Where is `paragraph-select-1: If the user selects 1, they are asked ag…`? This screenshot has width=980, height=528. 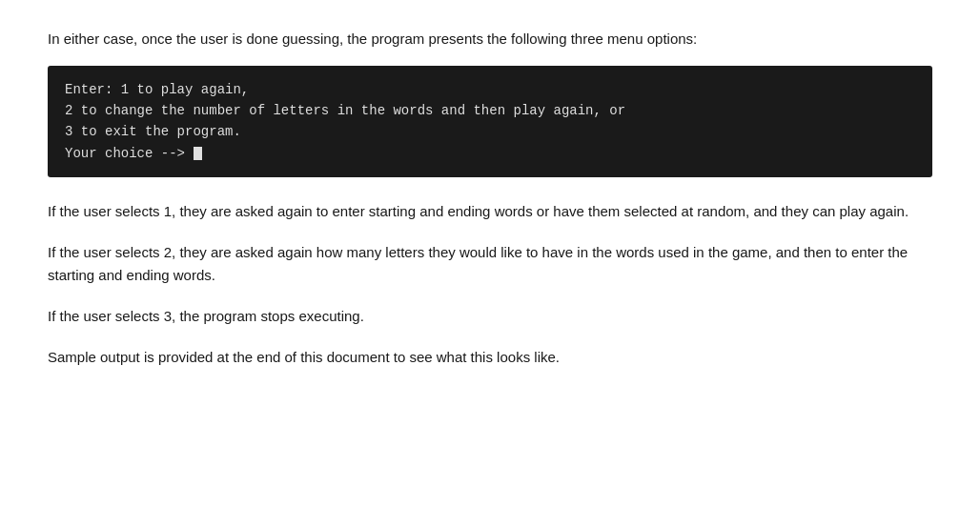 paragraph-select-1: If the user selects 1, they are asked ag… is located at coordinates (490, 212).